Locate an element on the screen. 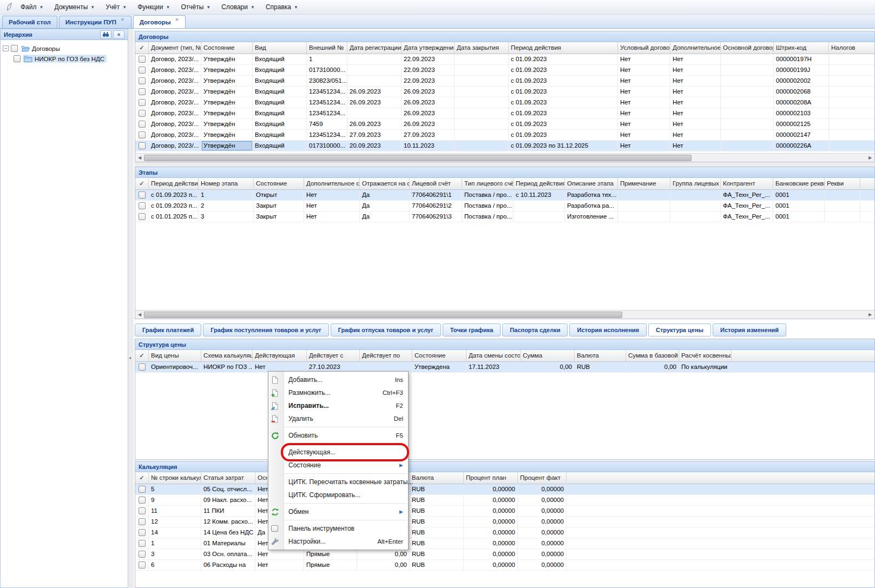 This screenshot has width=875, height=588. table-row: 909 Накл. расхо...НетRUB0,000000,00000 is located at coordinates (505, 500).